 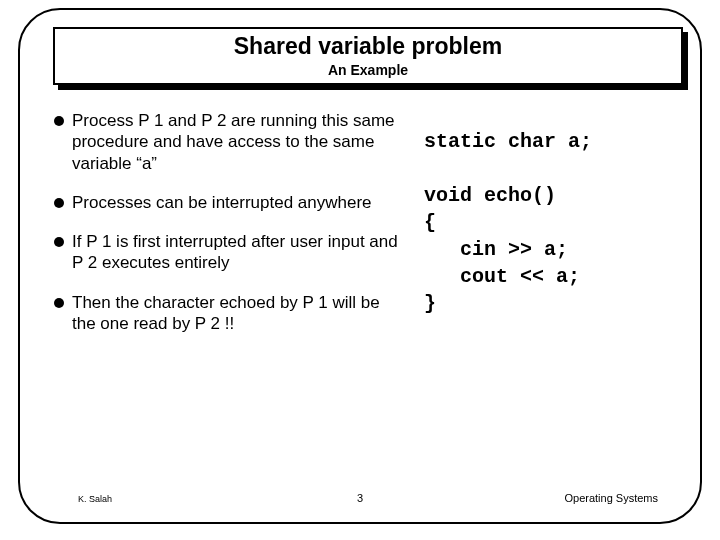 I want to click on bullet-text: Processes can be interrupted anywhere, so click(x=222, y=202).